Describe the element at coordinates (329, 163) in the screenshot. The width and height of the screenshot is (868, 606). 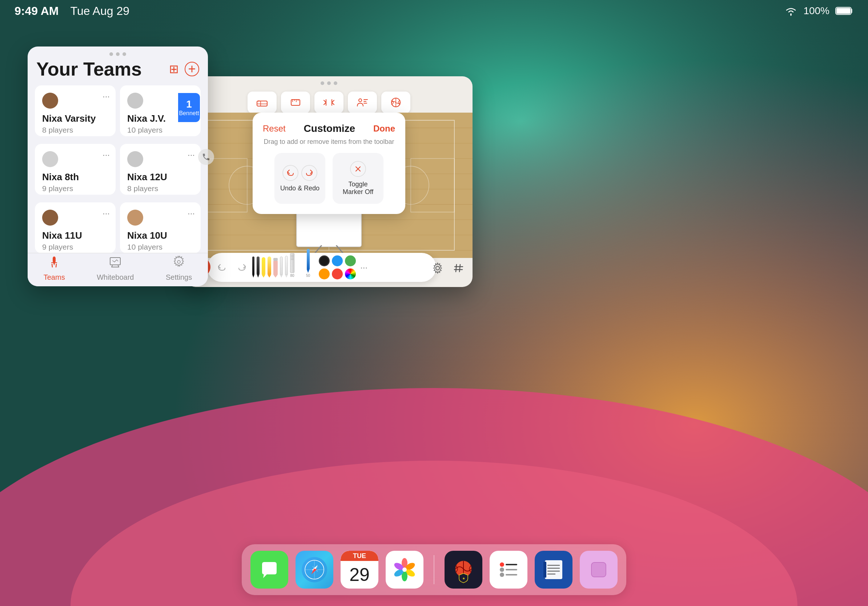
I see `customize-modal: Reset Customize Done Drag to add or remo…` at that location.